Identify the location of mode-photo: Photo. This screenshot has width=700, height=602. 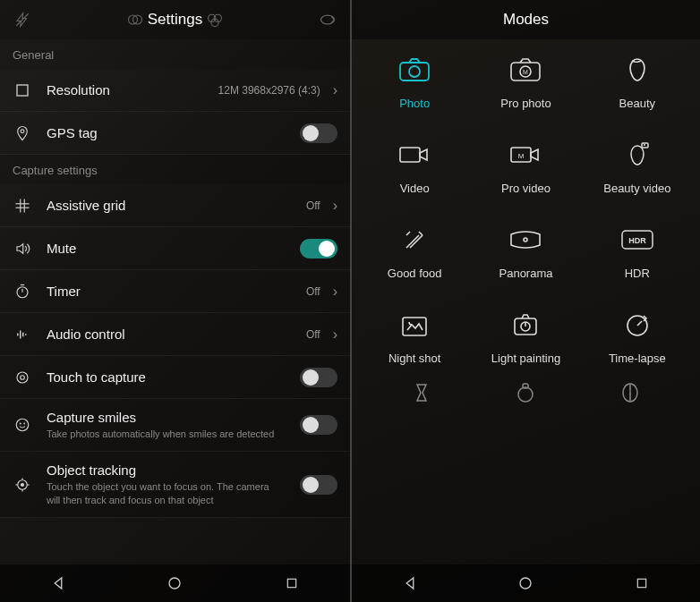
(414, 82).